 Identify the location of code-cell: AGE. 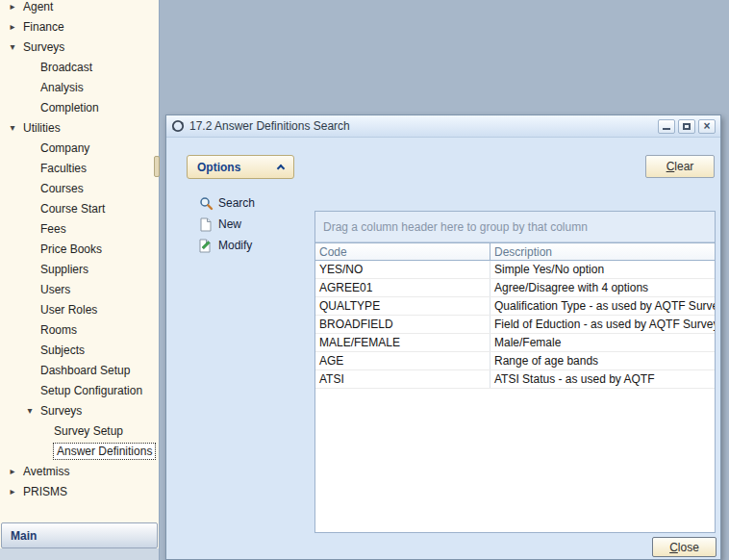
(403, 361).